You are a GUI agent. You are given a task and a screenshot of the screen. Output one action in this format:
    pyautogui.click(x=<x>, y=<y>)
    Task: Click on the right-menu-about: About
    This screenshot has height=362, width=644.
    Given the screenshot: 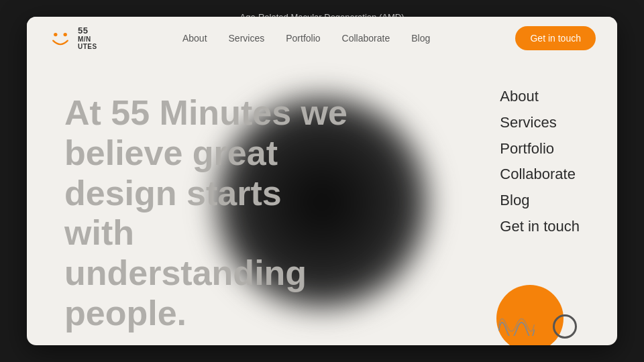 What is the action you would take?
    pyautogui.click(x=539, y=97)
    